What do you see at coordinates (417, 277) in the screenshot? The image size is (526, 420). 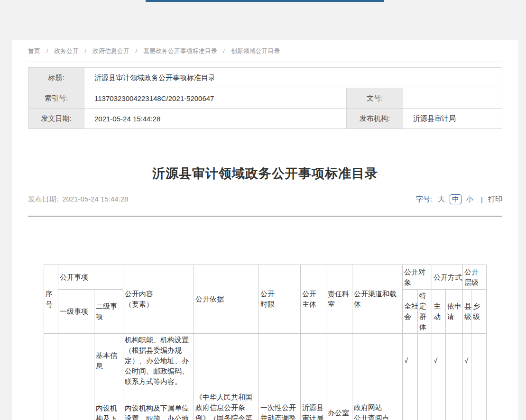 I see `th-audience-group: 公开对 象` at bounding box center [417, 277].